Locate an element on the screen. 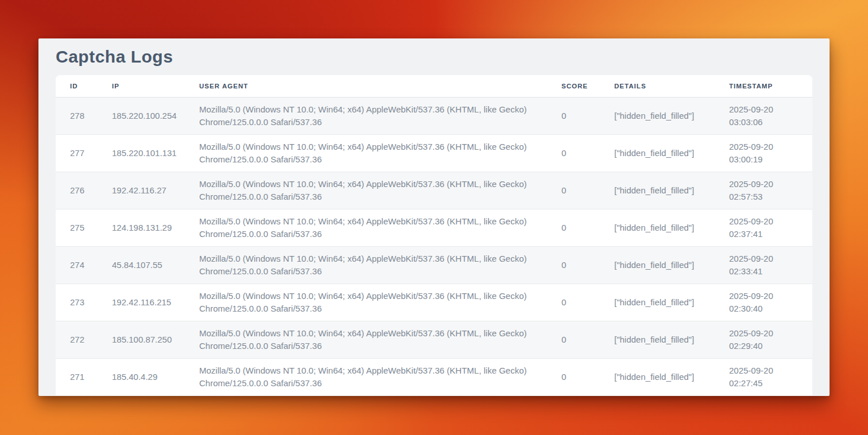 The image size is (868, 435). cell-timestamp: 2025-09-20 03:00:19 is located at coordinates (770, 153).